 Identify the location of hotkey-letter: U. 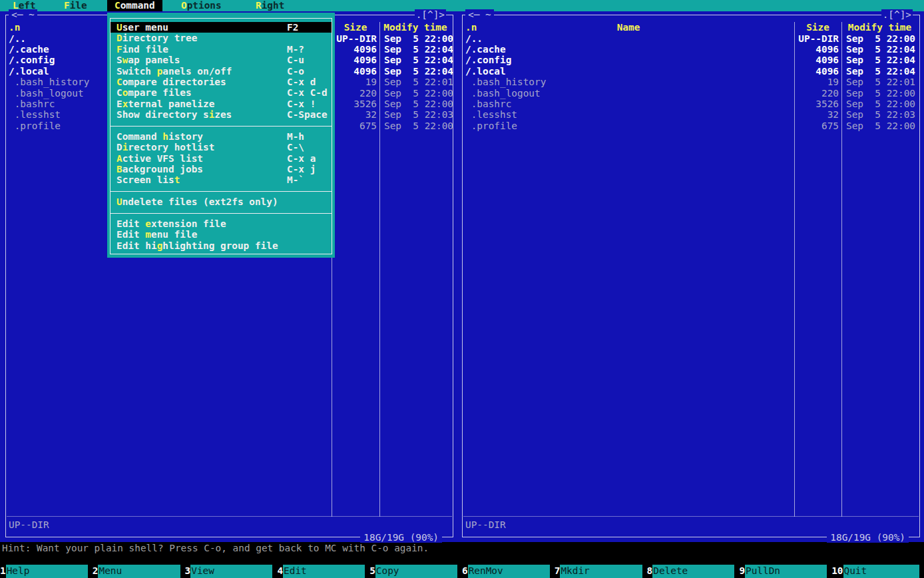
(120, 27).